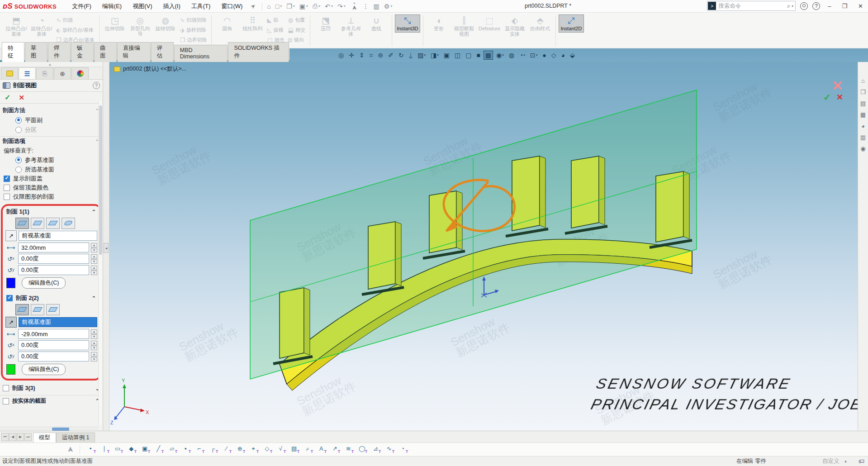 The image size is (868, 466). What do you see at coordinates (53, 223) in the screenshot?
I see `yz-plane-toggle` at bounding box center [53, 223].